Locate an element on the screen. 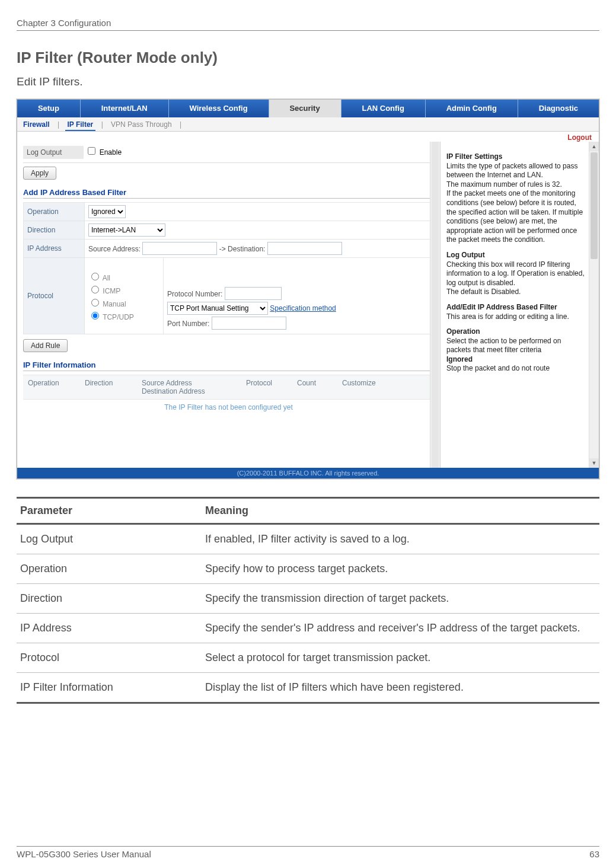 The width and height of the screenshot is (616, 865). protocol-manual-label: Manual is located at coordinates (114, 304).